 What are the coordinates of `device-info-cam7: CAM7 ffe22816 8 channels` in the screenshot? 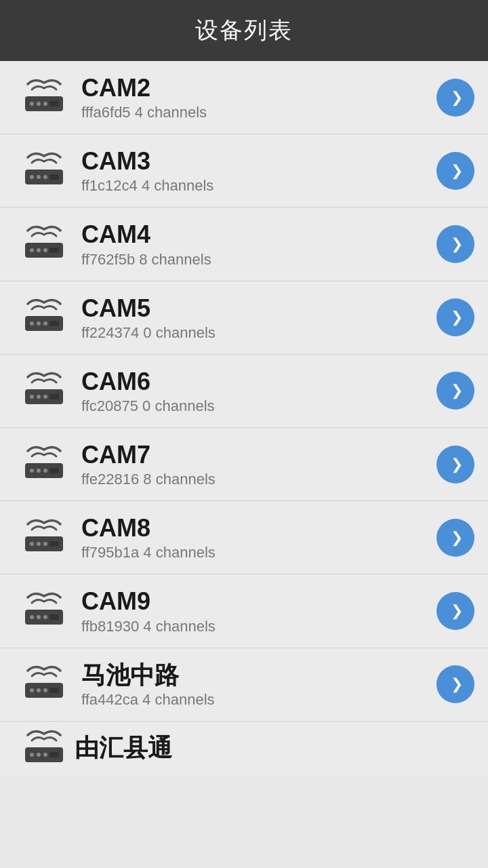 It's located at (256, 464).